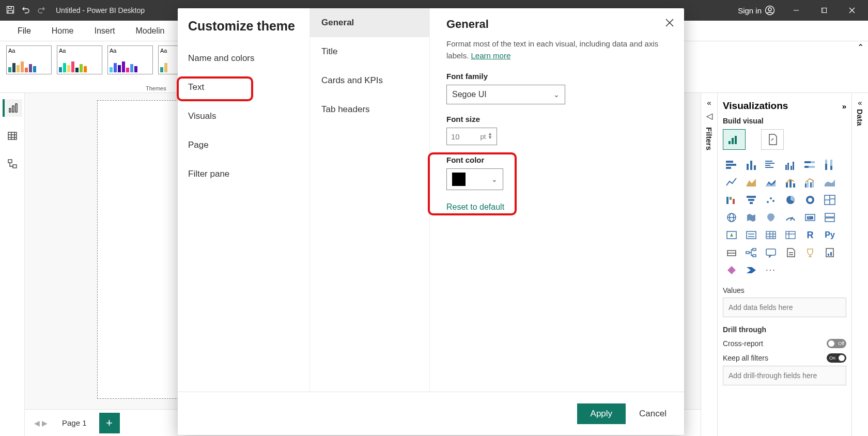  I want to click on learn-more-link: Learn more, so click(491, 56).